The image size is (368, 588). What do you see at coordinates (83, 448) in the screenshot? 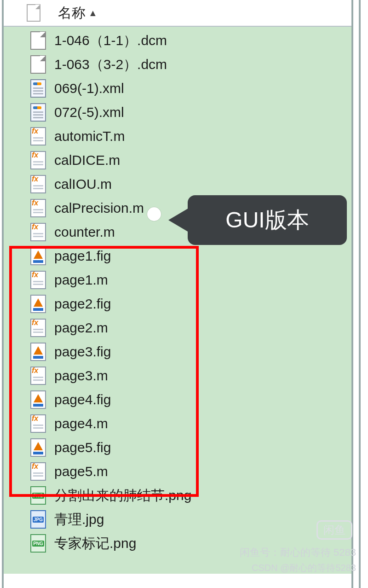
I see `file-name-label: page5.fig` at bounding box center [83, 448].